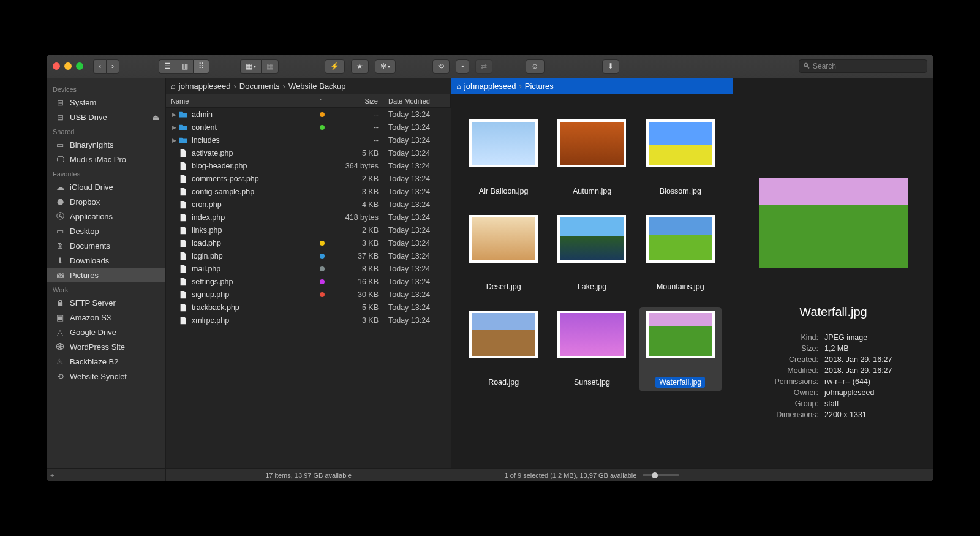  Describe the element at coordinates (309, 256) in the screenshot. I see `file-row: login.php37 KBToday 13:24` at that location.